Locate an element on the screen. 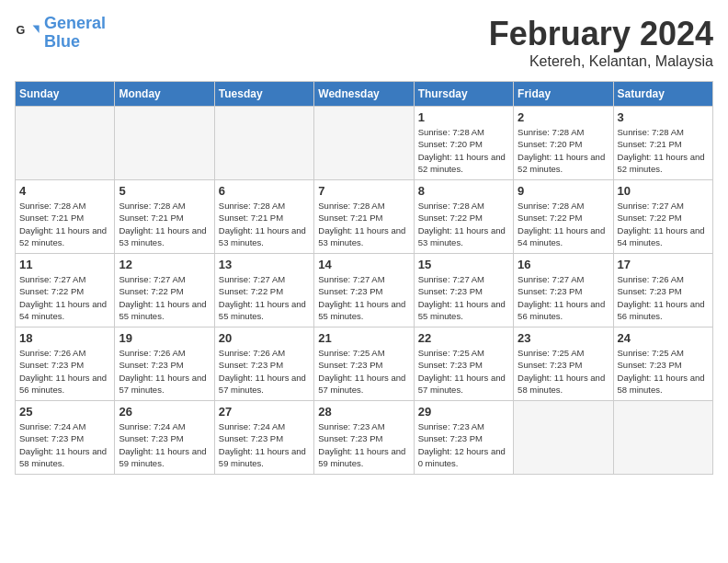  calendar-week-row: 18Sunrise: 7:26 AMSunset: 7:23 PMDayligh… is located at coordinates (364, 364).